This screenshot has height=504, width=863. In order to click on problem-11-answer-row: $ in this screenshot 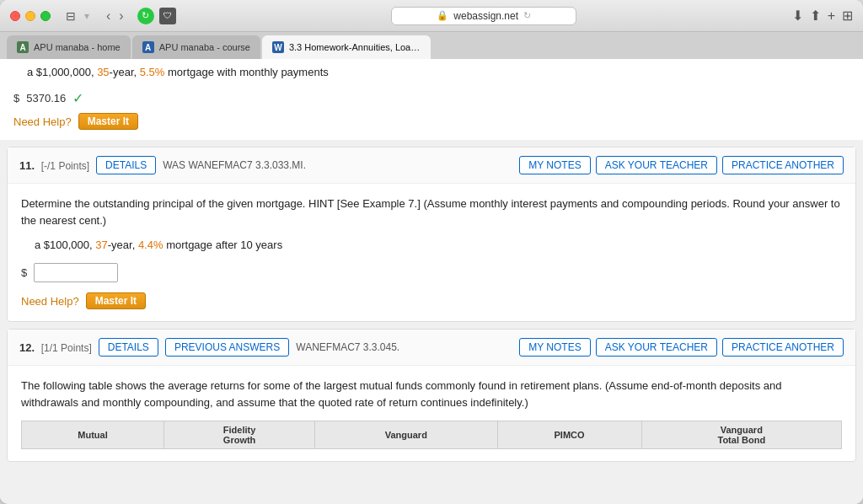, I will do `click(432, 273)`.